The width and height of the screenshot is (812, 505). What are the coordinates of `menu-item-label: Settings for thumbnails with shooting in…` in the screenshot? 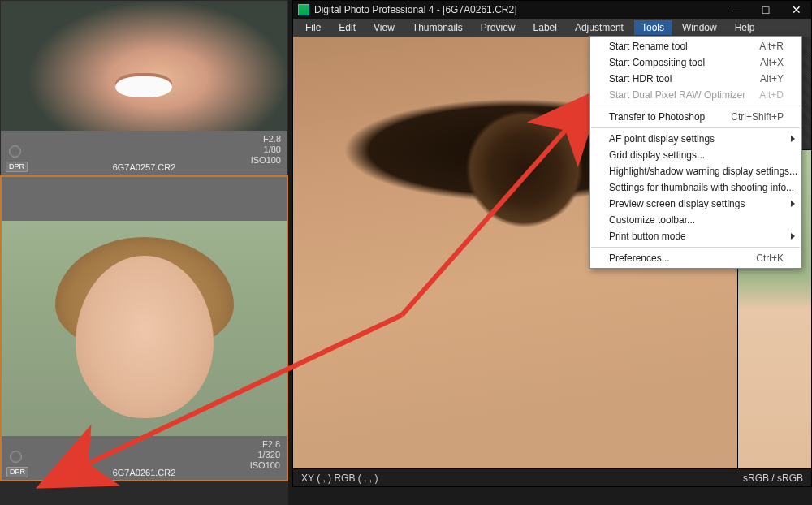 It's located at (702, 188).